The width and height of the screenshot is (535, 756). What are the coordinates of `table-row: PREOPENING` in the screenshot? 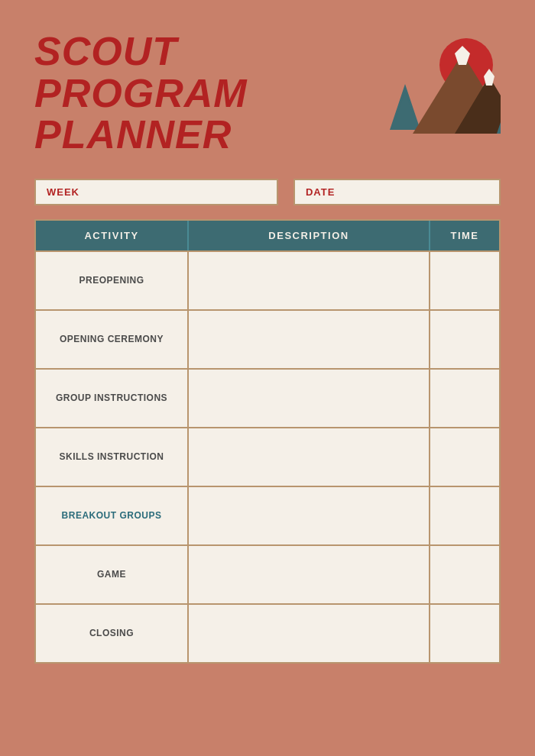 It's located at (268, 279).